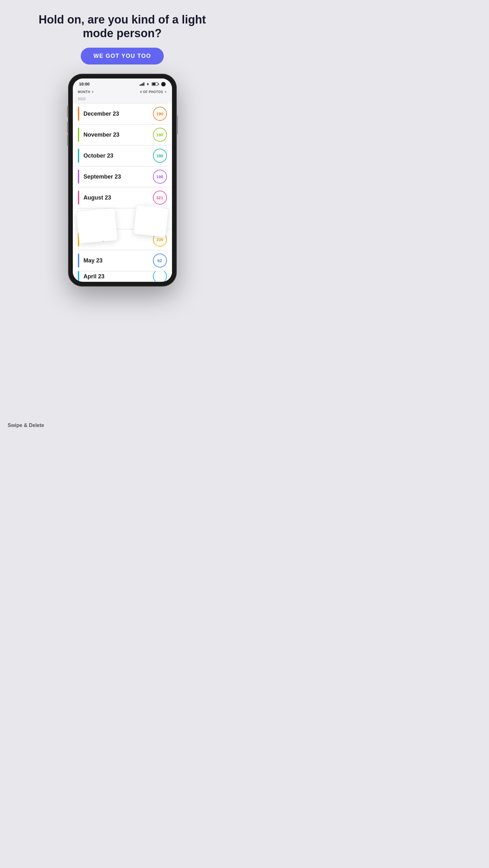 Image resolution: width=489 pixels, height=868 pixels. I want to click on signal-icon, so click(142, 84).